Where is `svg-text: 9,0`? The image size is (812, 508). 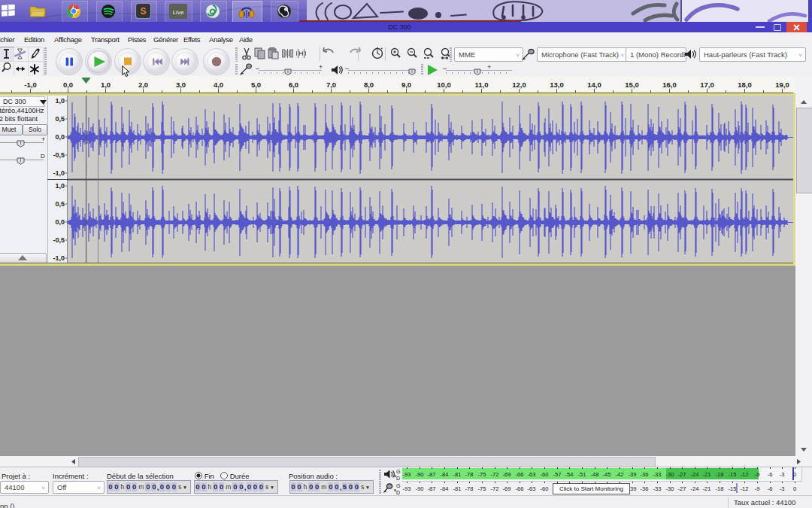 svg-text: 9,0 is located at coordinates (406, 84).